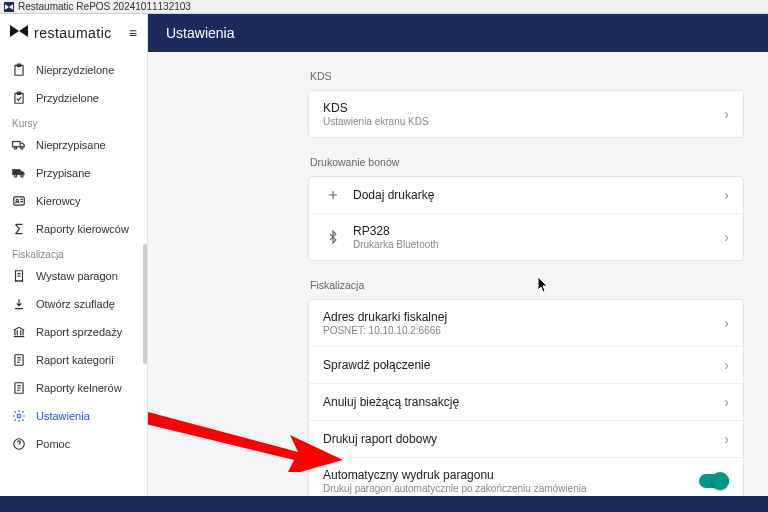  I want to click on sidebar-item-label: Wystaw paragon, so click(77, 276).